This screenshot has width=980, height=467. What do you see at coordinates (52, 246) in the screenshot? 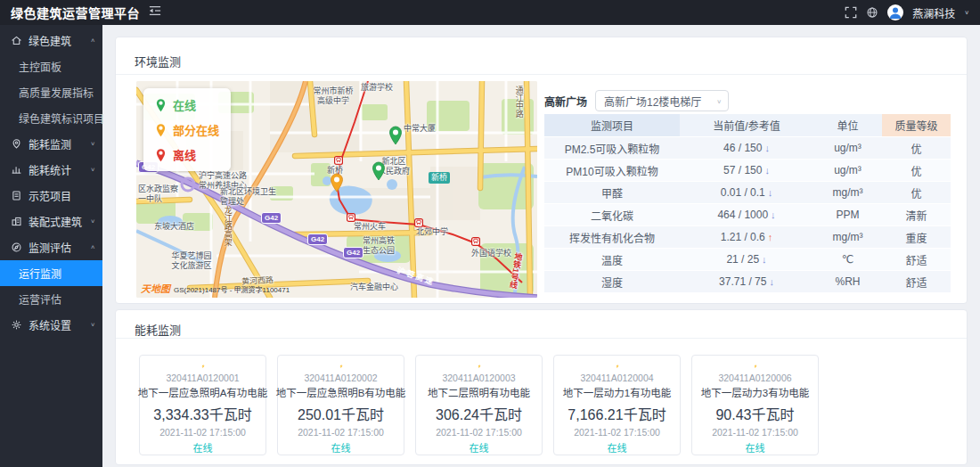
I see `sidebar: 绿色建筑 ∧ 主控面板 高质量发展指标 绿色建筑标识项目 能耗监测 ∨ 能耗统计…` at bounding box center [52, 246].